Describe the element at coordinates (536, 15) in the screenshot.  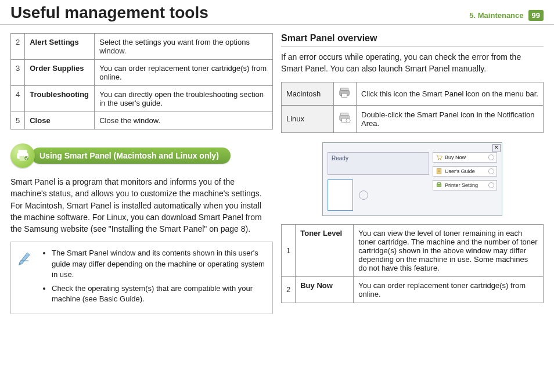
I see `page-number-badge: 99` at that location.